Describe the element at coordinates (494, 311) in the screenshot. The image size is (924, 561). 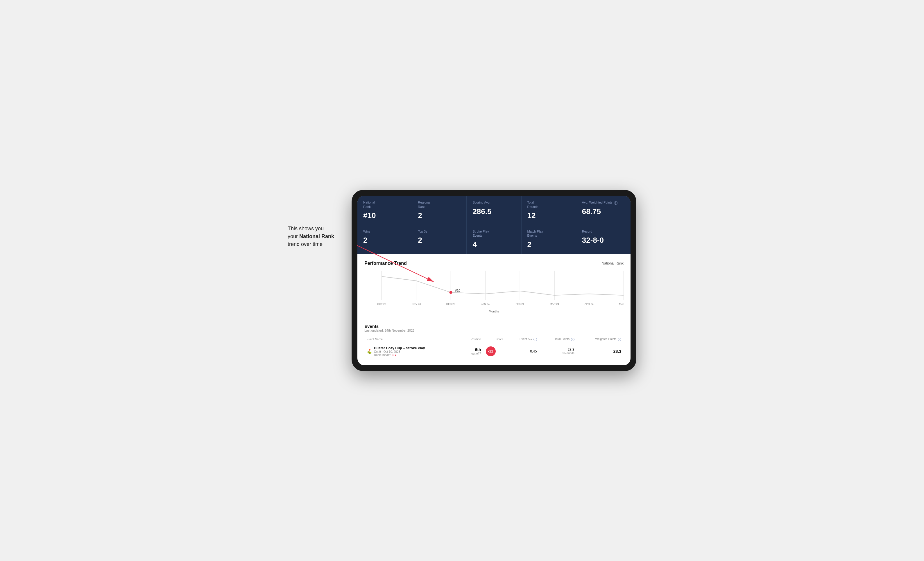
I see `months-label: Months` at that location.